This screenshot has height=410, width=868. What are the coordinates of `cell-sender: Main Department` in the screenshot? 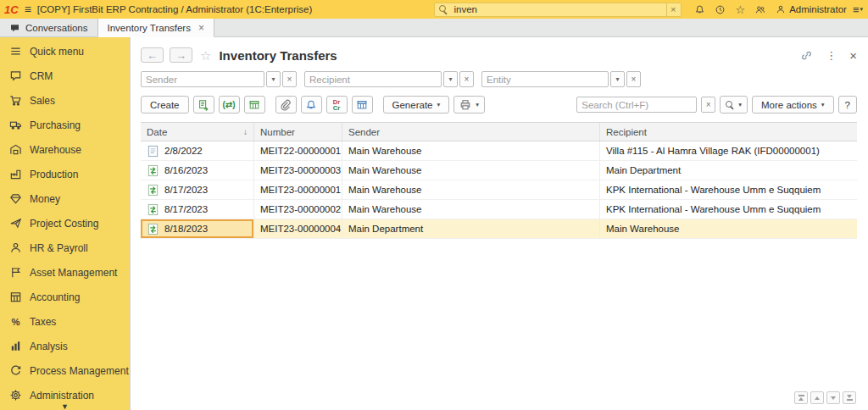 It's located at (471, 229).